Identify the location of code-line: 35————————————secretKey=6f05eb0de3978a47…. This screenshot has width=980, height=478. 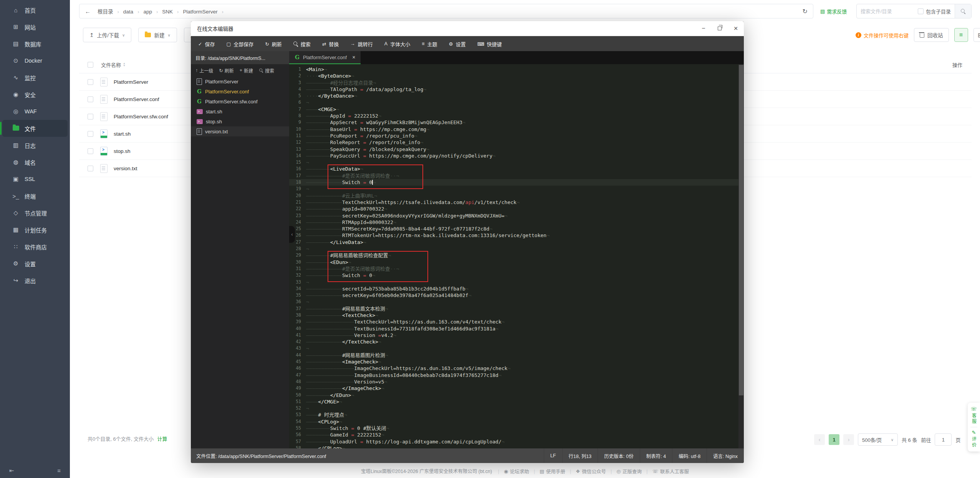
(516, 295).